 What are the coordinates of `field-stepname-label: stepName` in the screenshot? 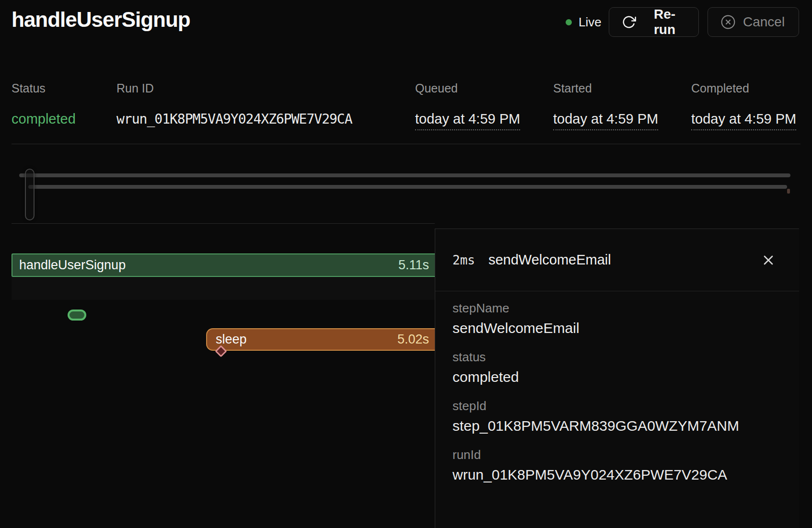 It's located at (617, 309).